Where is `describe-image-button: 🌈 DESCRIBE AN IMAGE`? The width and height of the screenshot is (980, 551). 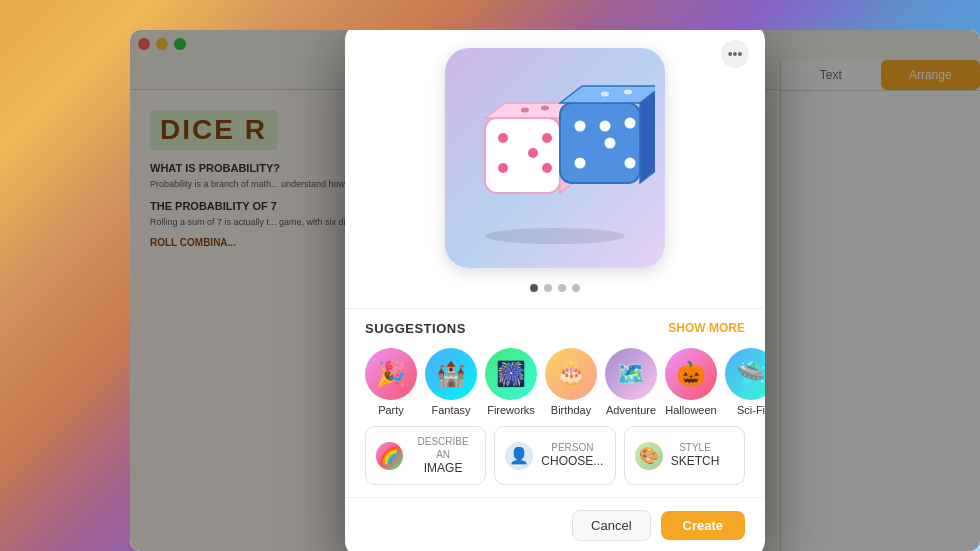 describe-image-button: 🌈 DESCRIBE AN IMAGE is located at coordinates (426, 456).